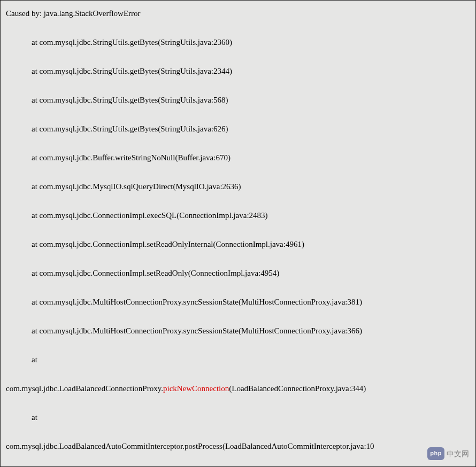 Image resolution: width=476 pixels, height=467 pixels. What do you see at coordinates (238, 446) in the screenshot?
I see `stack-frame-wrapped: com.mysql.jdbc.LoadBalancedAutoCommitInt…` at bounding box center [238, 446].